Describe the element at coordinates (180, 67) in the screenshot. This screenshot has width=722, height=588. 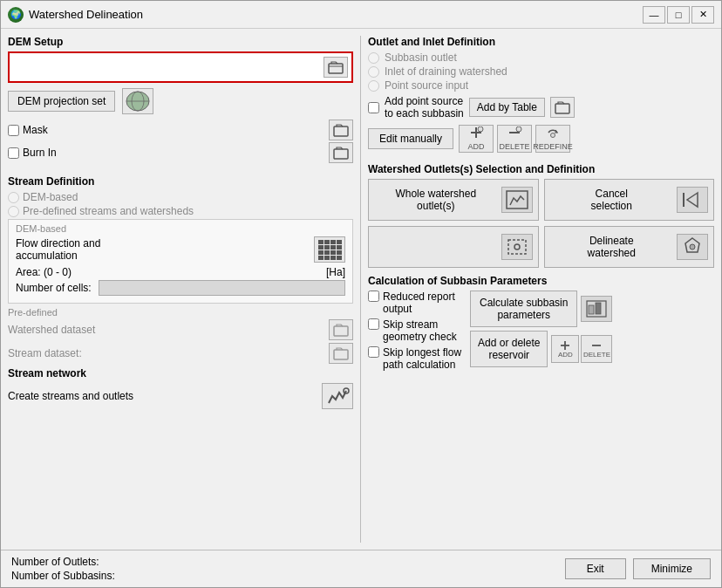
I see `dem-raster-row` at that location.